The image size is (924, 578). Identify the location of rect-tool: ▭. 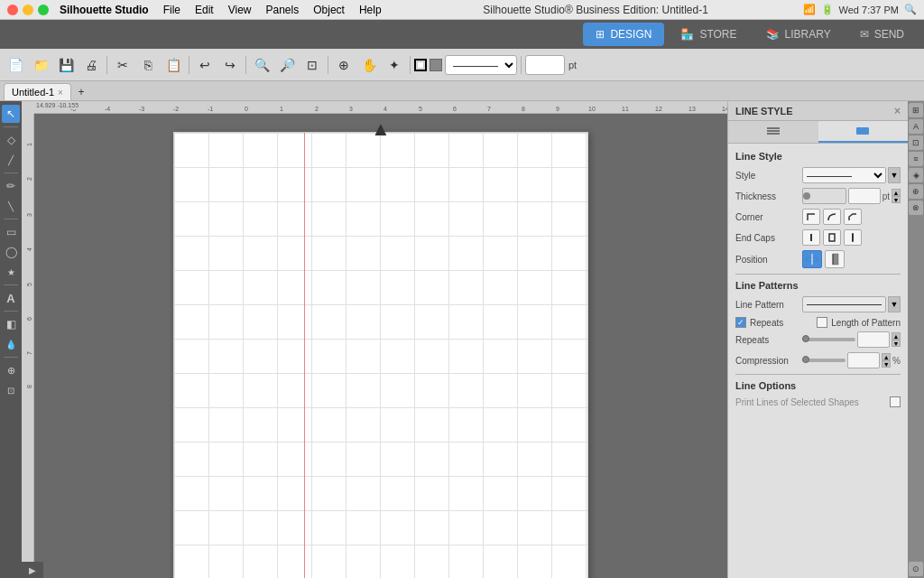
(11, 232).